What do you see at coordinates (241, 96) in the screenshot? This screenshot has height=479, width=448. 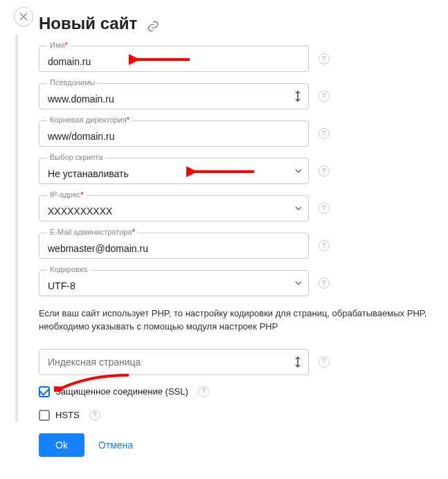 I see `row-aliases: Псевдонимы ?` at bounding box center [241, 96].